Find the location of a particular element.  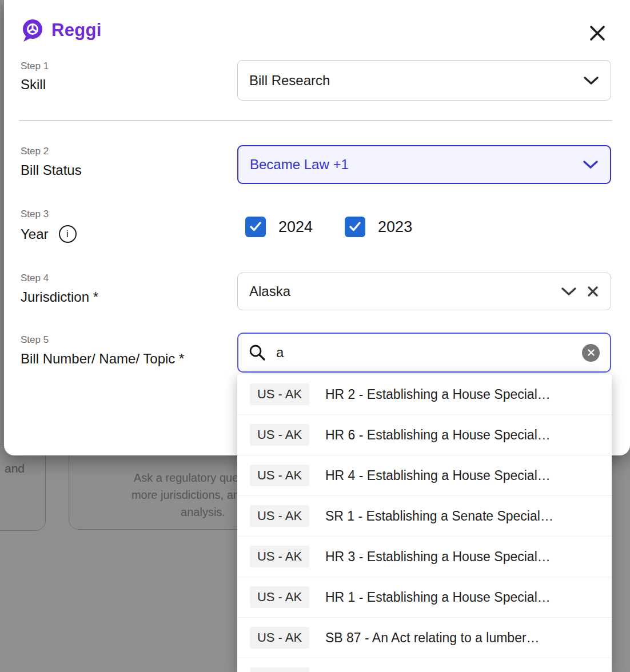

step2-title: Bill Status is located at coordinates (51, 170).